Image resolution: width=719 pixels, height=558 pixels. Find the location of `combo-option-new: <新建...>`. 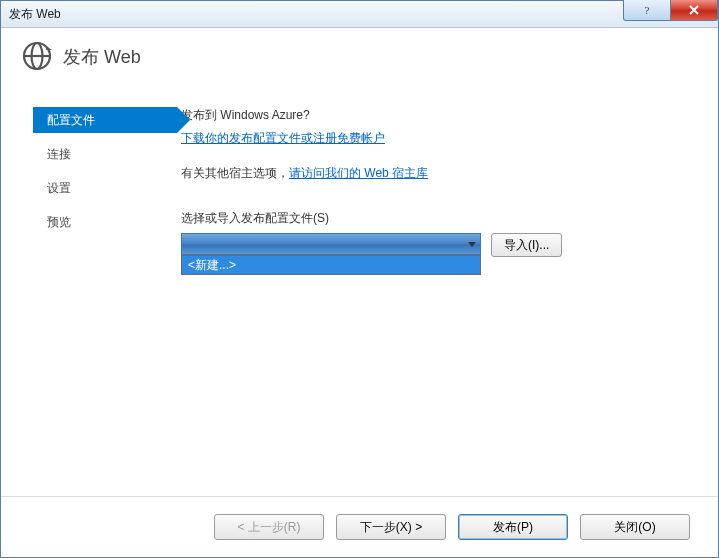

combo-option-new: <新建...> is located at coordinates (331, 265).